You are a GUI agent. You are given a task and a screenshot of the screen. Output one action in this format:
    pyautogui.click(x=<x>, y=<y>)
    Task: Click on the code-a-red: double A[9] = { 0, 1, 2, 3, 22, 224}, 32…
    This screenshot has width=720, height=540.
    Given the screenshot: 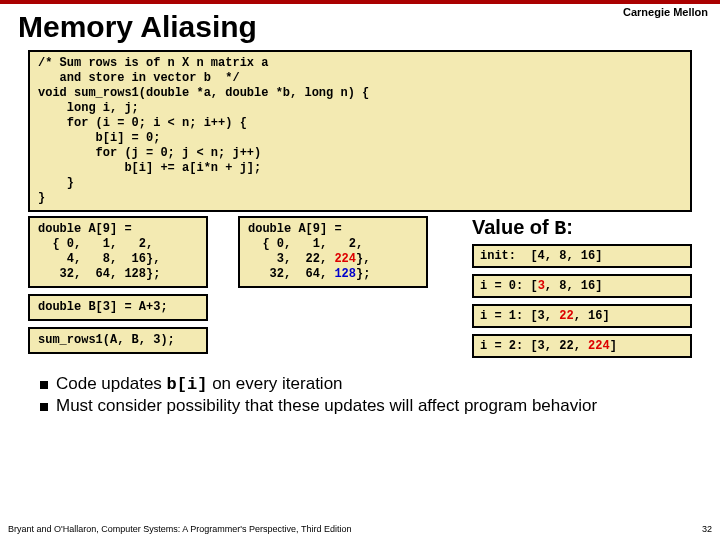 What is the action you would take?
    pyautogui.click(x=333, y=252)
    